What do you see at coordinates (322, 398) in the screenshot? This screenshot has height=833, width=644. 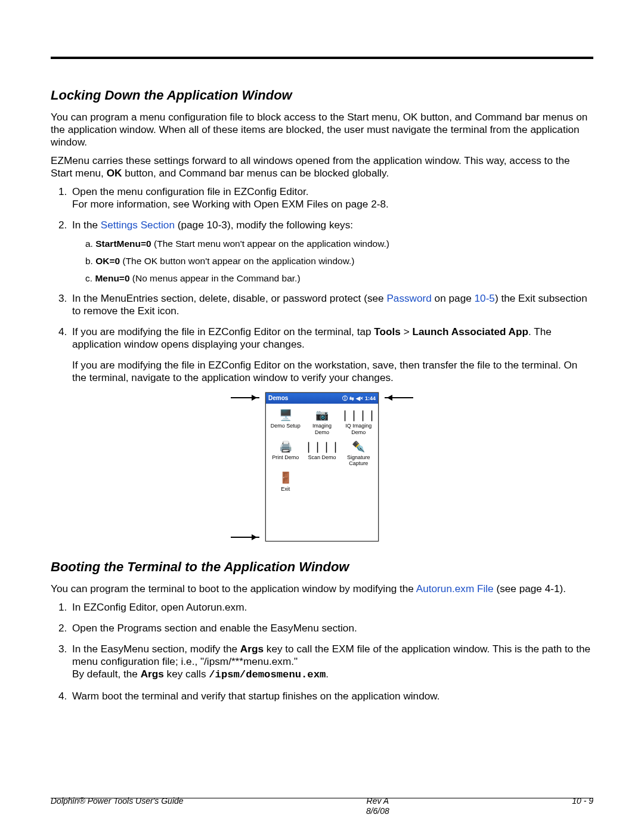 I see `device-titlebar: Demos ⓘ ⇆ ◀× 1:44` at bounding box center [322, 398].